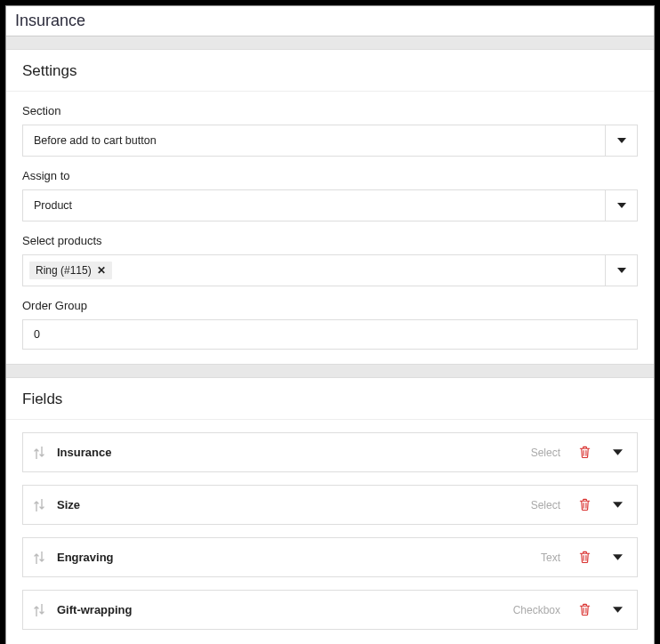 This screenshot has height=644, width=660. What do you see at coordinates (288, 505) in the screenshot?
I see `field-name: Size` at bounding box center [288, 505].